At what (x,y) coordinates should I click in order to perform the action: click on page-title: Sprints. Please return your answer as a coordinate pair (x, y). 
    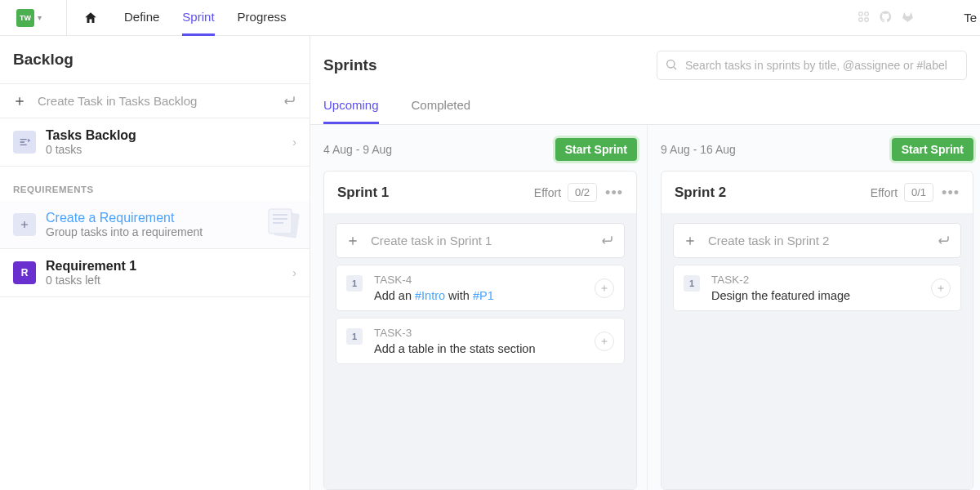
    Looking at the image, I should click on (350, 65).